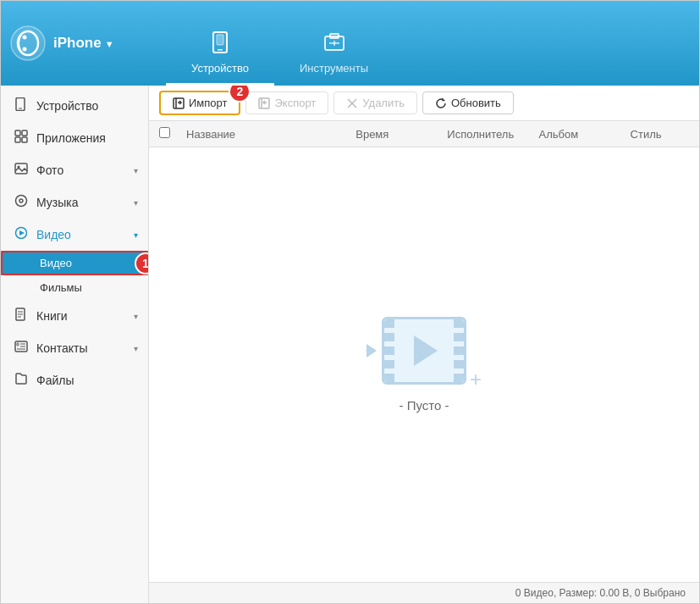 The height and width of the screenshot is (604, 700). I want to click on header-tabs: Устройство Инструменты, so click(279, 43).